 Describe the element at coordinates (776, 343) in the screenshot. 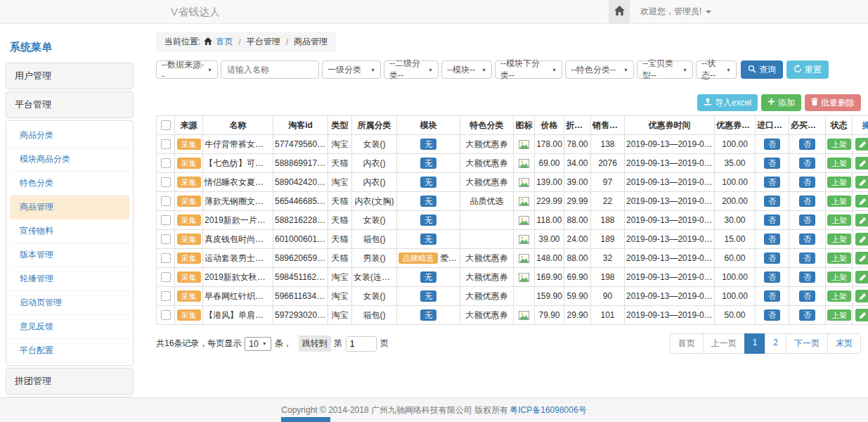

I see `pager-item: 2` at that location.